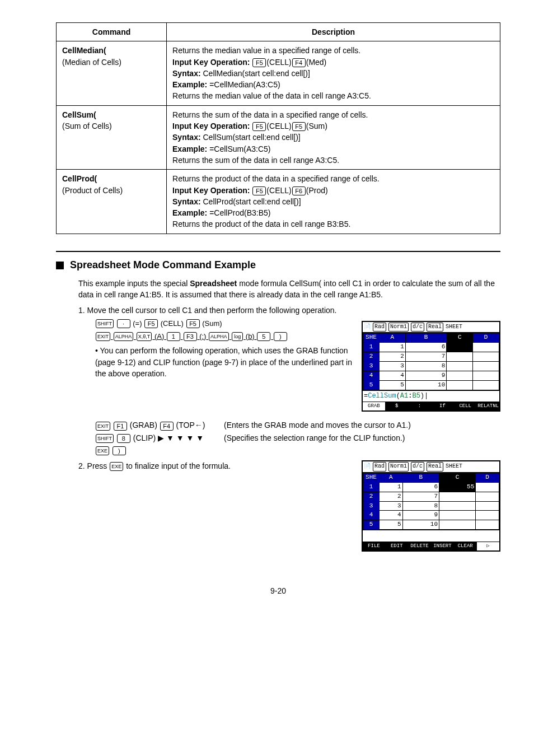 The image size is (534, 756). Describe the element at coordinates (159, 336) in the screenshot. I see `key-annot-a: (A)` at that location.